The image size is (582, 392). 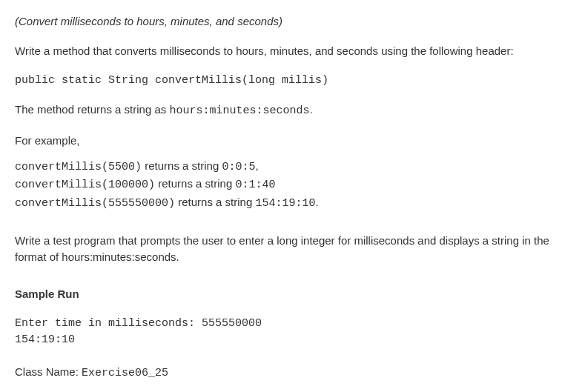 I want to click on for-example-label: For example,, so click(x=291, y=141).